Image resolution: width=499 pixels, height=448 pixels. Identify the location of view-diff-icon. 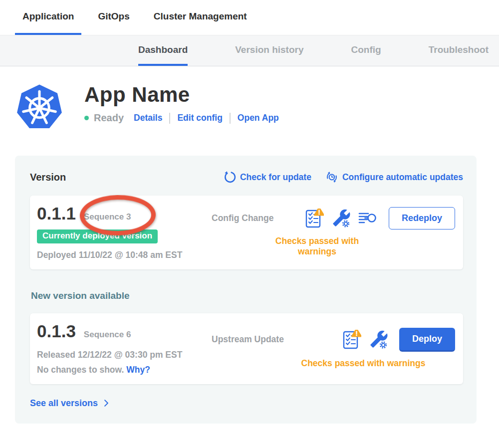
(368, 219).